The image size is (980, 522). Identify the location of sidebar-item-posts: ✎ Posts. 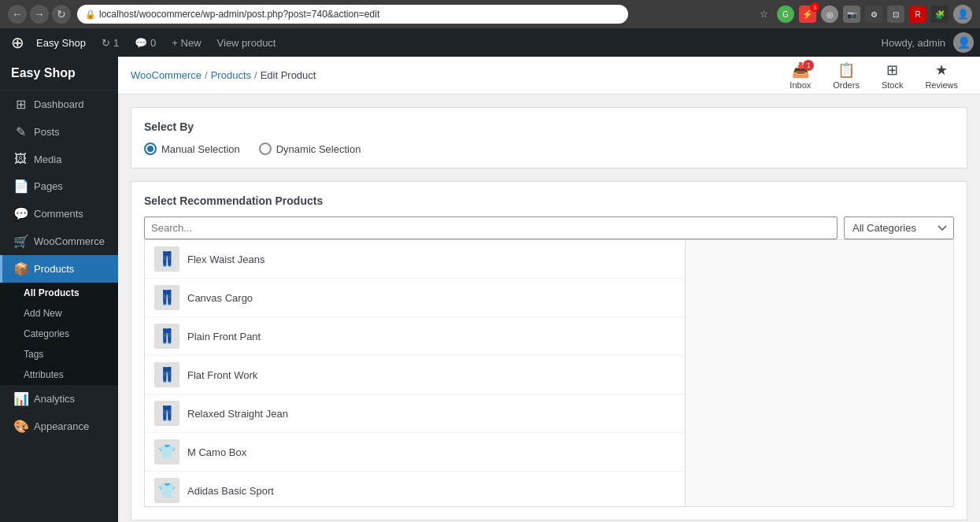
(59, 132).